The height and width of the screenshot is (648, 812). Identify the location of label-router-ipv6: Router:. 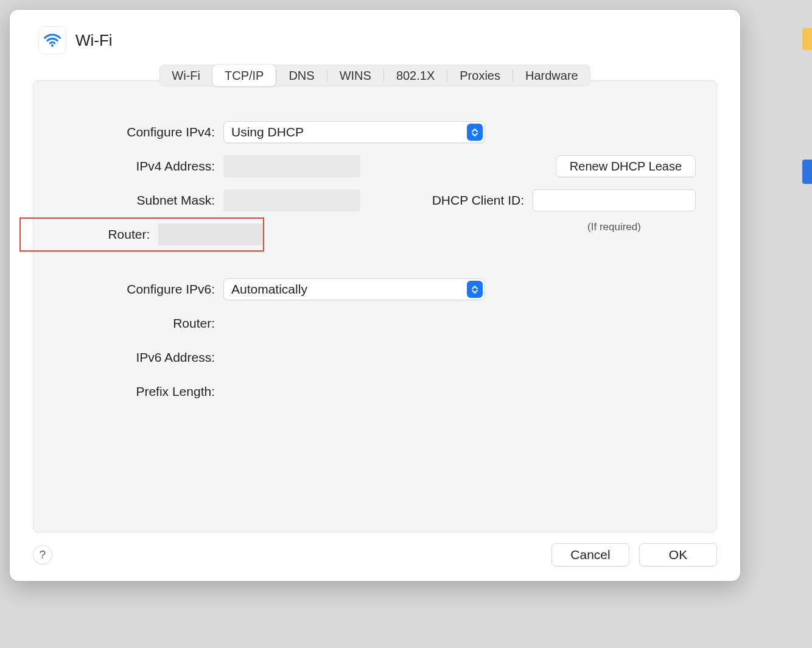
(139, 323).